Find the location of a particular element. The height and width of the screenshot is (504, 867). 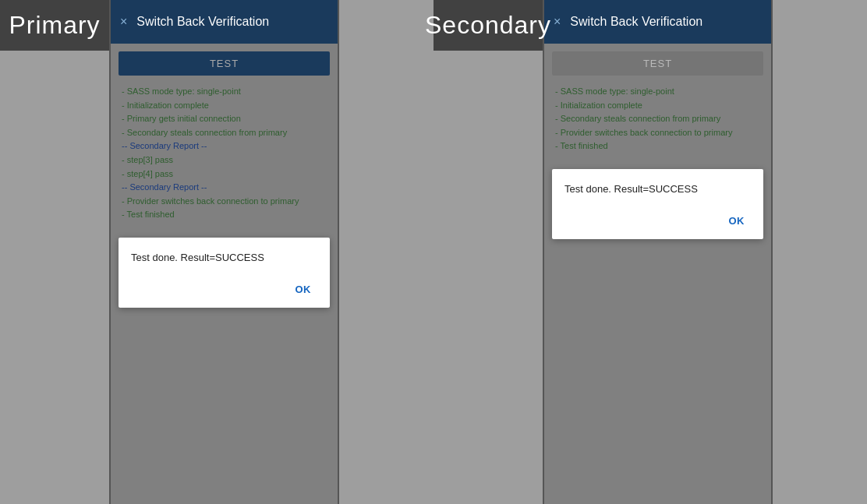

primary-title-bar: × Switch Back Verification is located at coordinates (225, 22).